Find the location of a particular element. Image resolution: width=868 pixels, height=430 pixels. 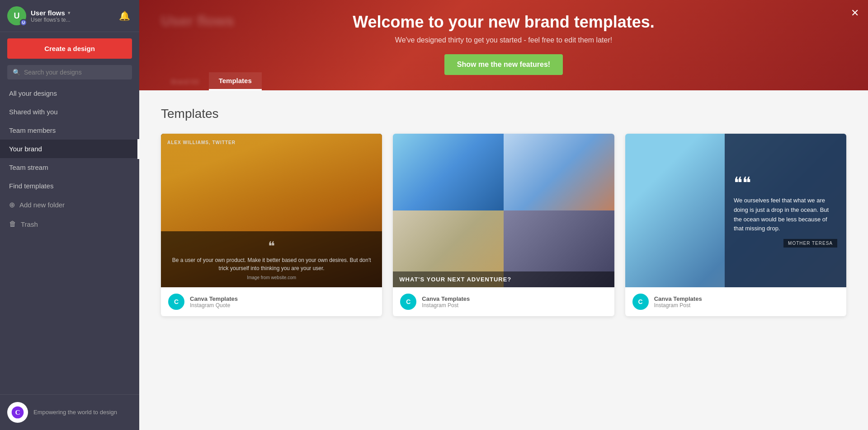

sidebar-header: U U User flows ▾ User flows's te... 🔔 is located at coordinates (70, 16).